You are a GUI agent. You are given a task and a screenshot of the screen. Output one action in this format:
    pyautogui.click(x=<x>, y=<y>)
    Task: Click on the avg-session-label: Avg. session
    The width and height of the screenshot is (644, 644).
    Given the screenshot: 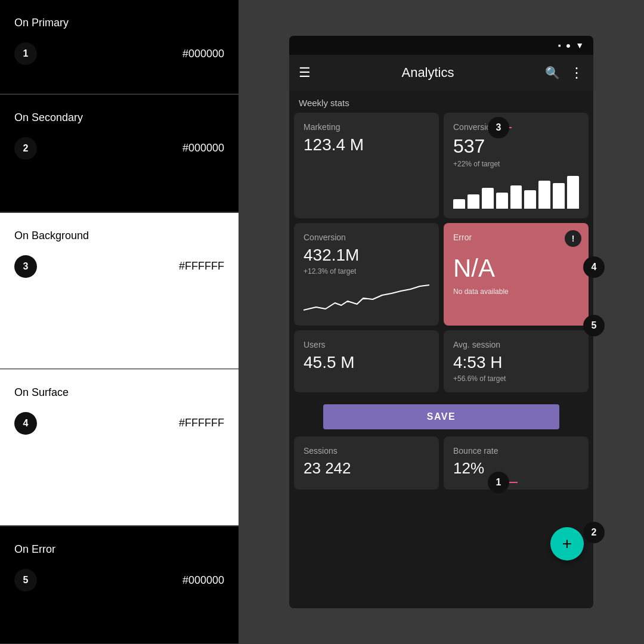 What is the action you would take?
    pyautogui.click(x=516, y=345)
    